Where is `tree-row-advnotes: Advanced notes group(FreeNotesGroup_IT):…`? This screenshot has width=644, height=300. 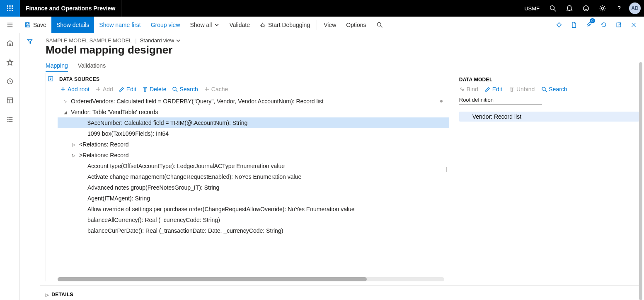
tree-row-advnotes: Advanced notes group(FreeNotesGroup_IT):… is located at coordinates (254, 188).